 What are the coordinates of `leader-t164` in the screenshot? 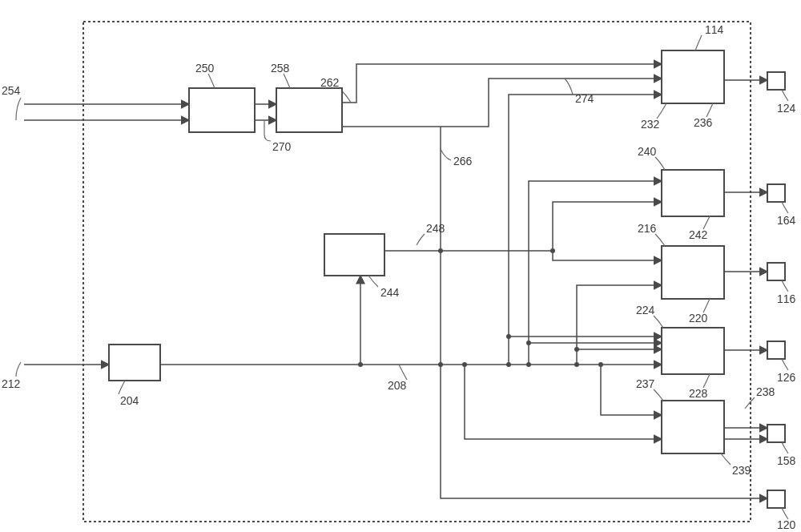 It's located at (785, 208).